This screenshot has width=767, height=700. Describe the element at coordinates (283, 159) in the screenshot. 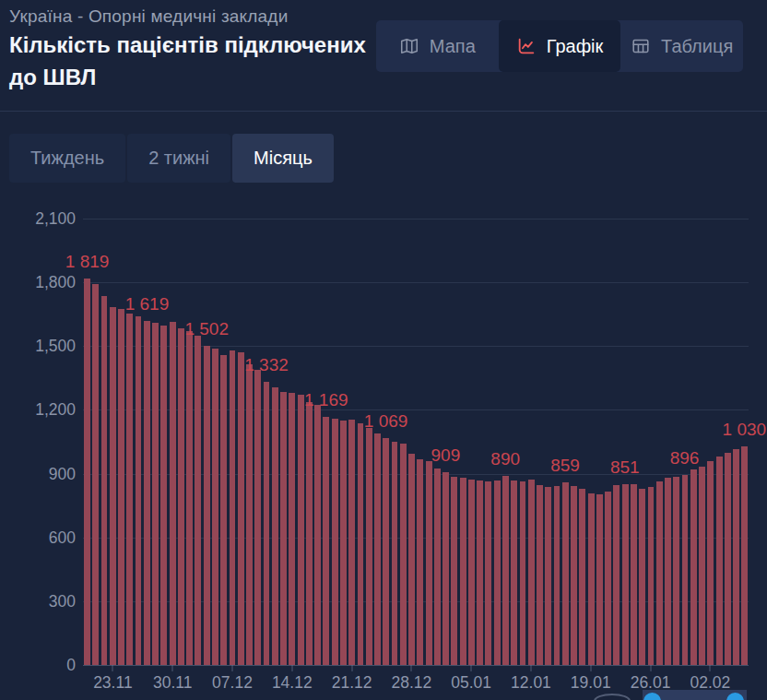

I see `period-month-button: Місяць` at that location.